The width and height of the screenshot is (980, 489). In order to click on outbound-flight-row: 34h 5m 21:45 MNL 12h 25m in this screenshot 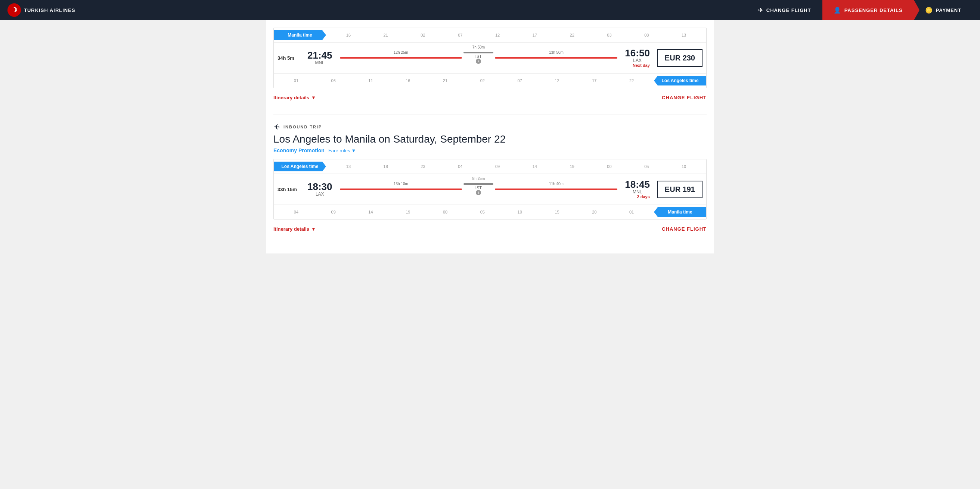, I will do `click(490, 58)`.